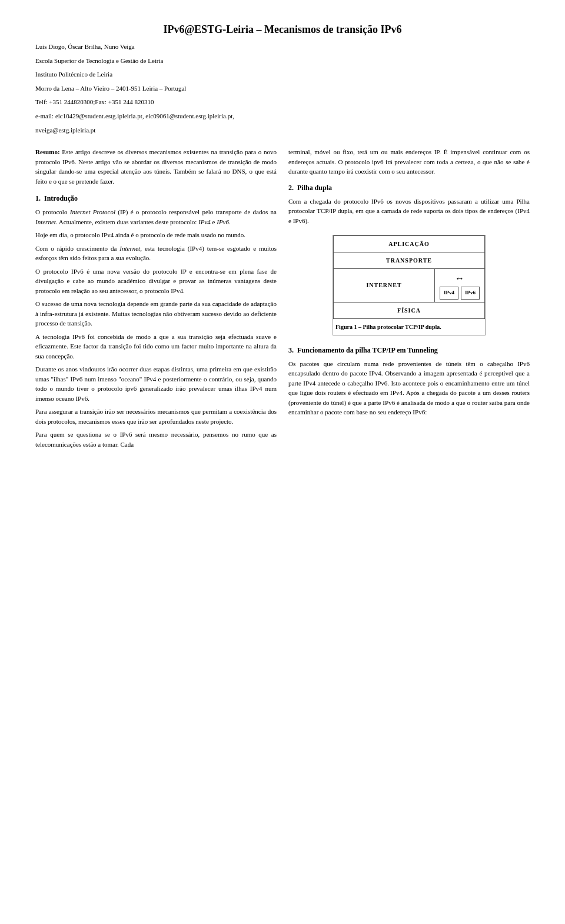  What do you see at coordinates (156, 235) in the screenshot?
I see `section1-p2: Hoje em dia, o protocolo IPv4 ainda é o …` at bounding box center [156, 235].